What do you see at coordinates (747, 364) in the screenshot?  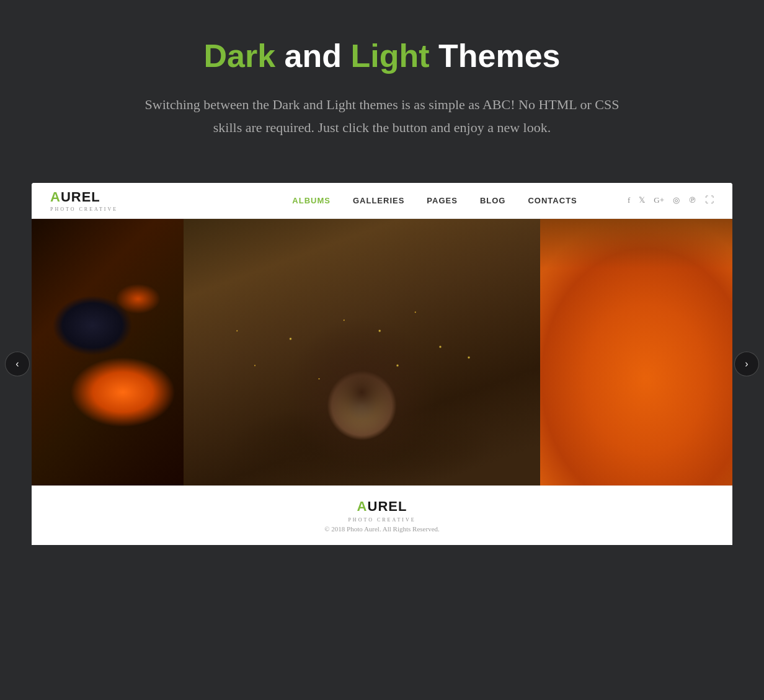 I see `right-arrow-icon: ›` at bounding box center [747, 364].